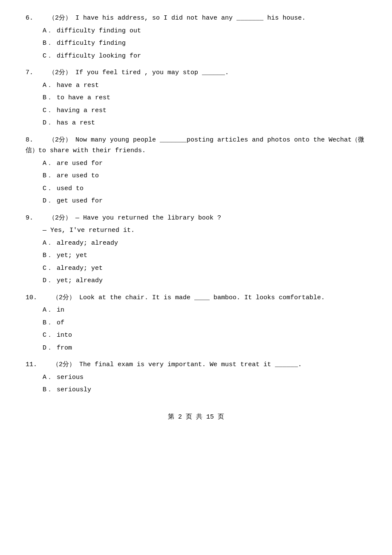  What do you see at coordinates (205, 335) in the screenshot?
I see `question-10-option-c: C． into` at bounding box center [205, 335].